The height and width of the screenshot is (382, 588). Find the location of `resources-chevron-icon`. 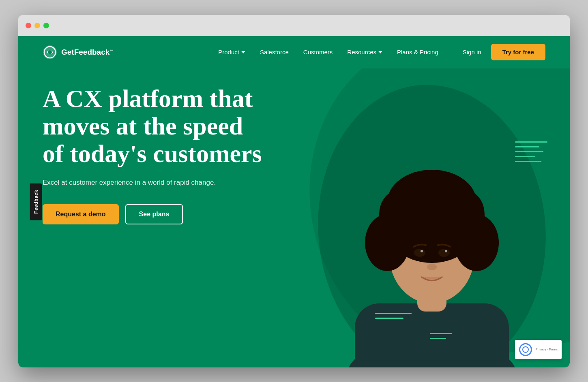

resources-chevron-icon is located at coordinates (380, 52).